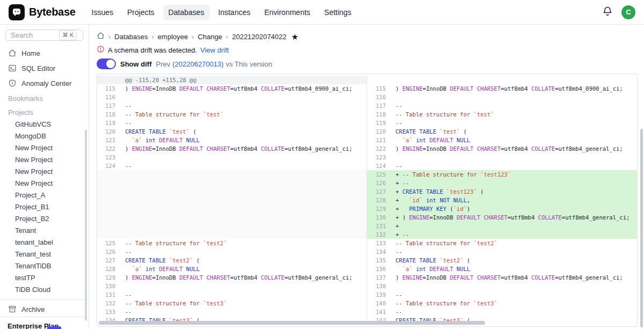 The height and width of the screenshot is (329, 644). What do you see at coordinates (259, 36) in the screenshot?
I see `breadcrumb-item-20221202074022: 20221202074022` at bounding box center [259, 36].